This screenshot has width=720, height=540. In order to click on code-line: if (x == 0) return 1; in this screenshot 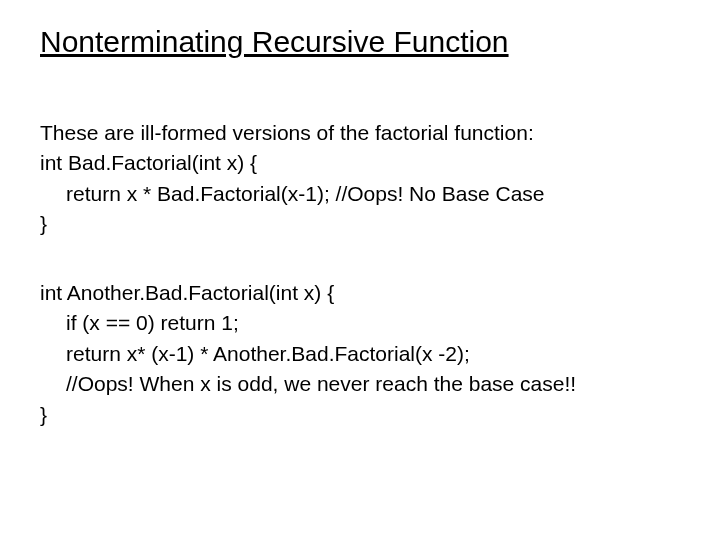, I will do `click(360, 323)`.